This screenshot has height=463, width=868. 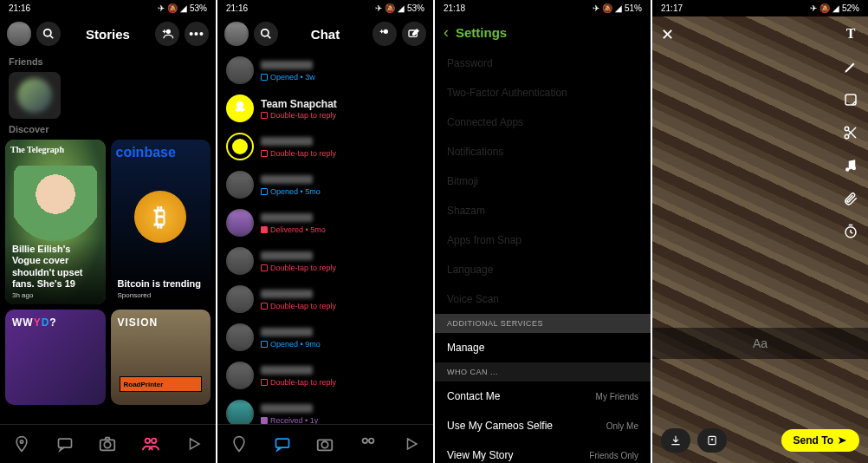 I want to click on settings-row: Contact MeMy Friends, so click(x=542, y=396).